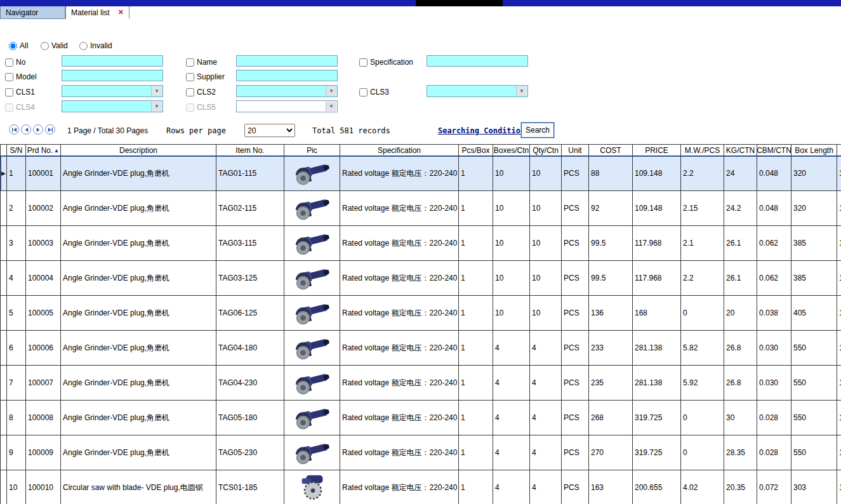  I want to click on last-page-button, so click(50, 129).